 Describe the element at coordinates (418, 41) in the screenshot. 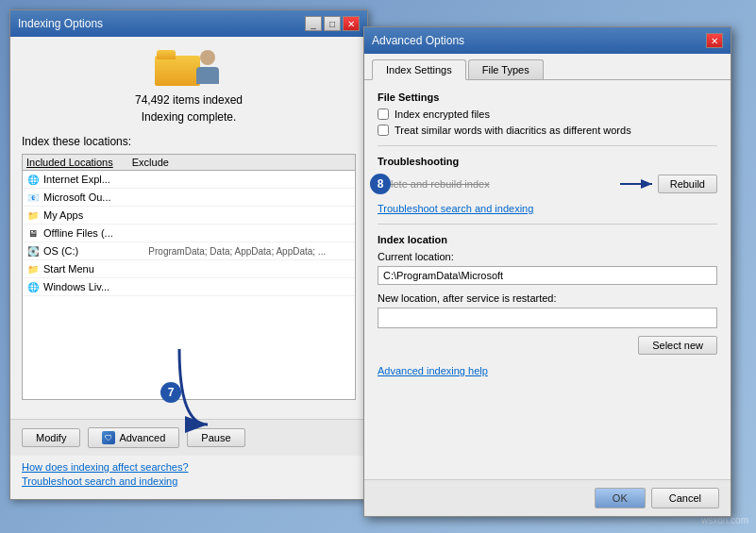

I see `advanced-title: Advanced Options` at that location.